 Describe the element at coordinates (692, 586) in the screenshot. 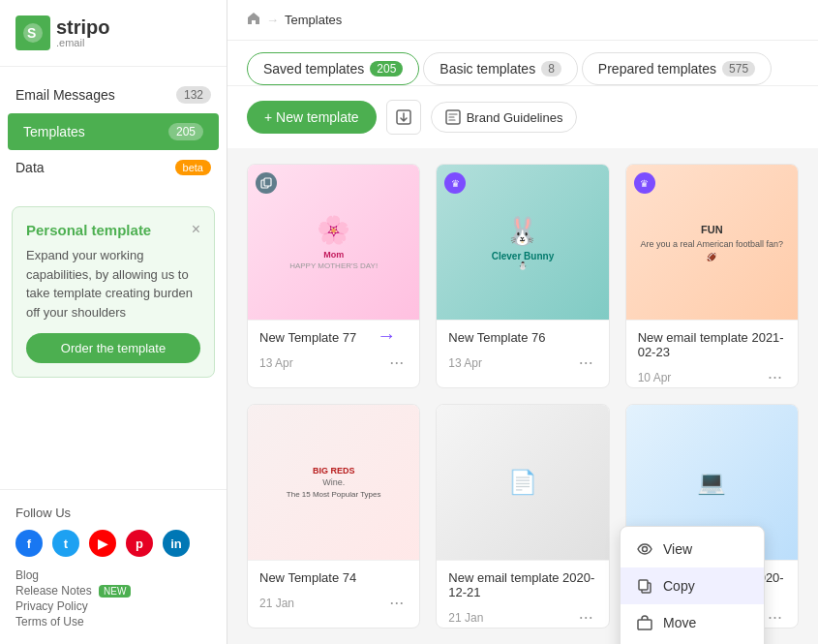

I see `context-menu-copy: Copy` at that location.